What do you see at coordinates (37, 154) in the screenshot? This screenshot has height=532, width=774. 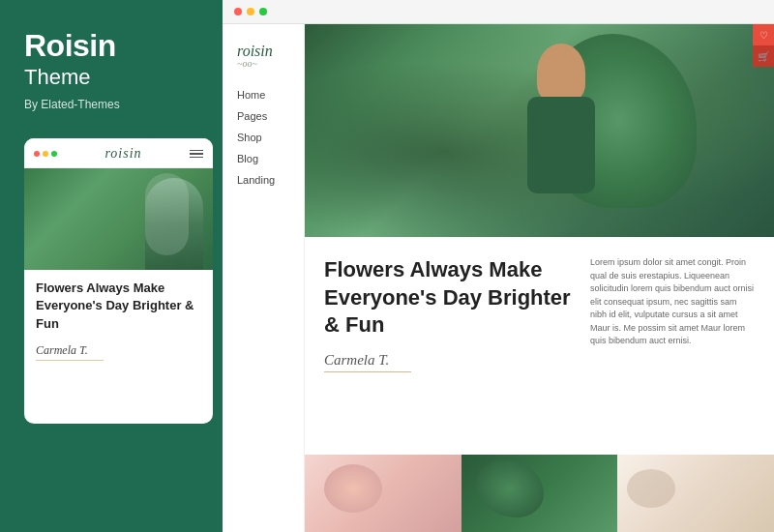 I see `dot-red` at bounding box center [37, 154].